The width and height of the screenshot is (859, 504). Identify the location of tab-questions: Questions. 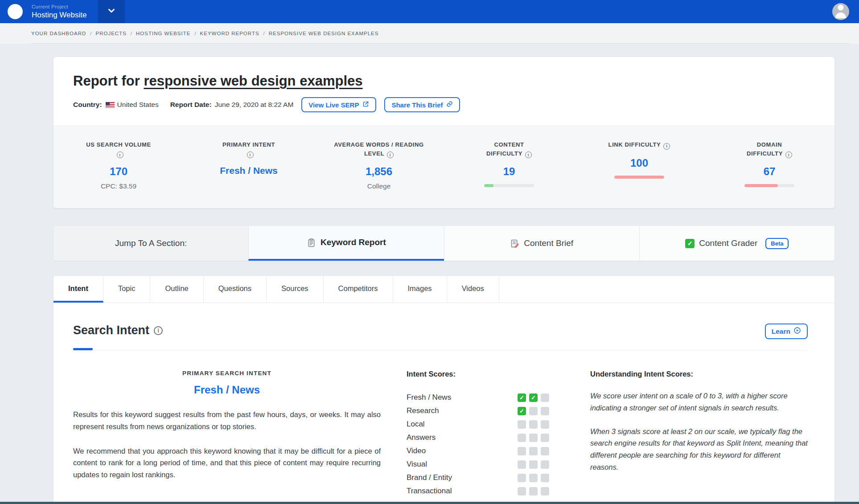
(235, 289).